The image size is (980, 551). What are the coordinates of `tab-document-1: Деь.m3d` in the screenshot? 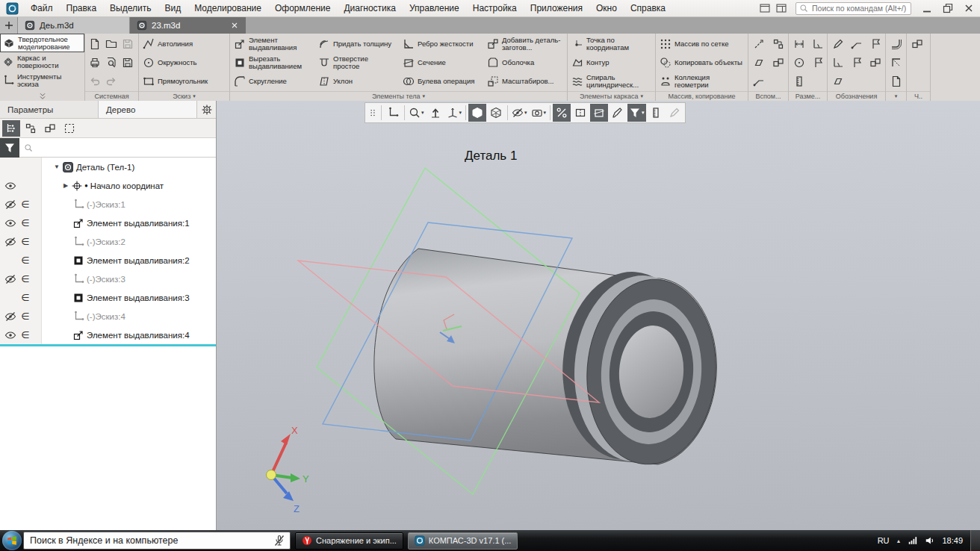 It's located at (74, 25).